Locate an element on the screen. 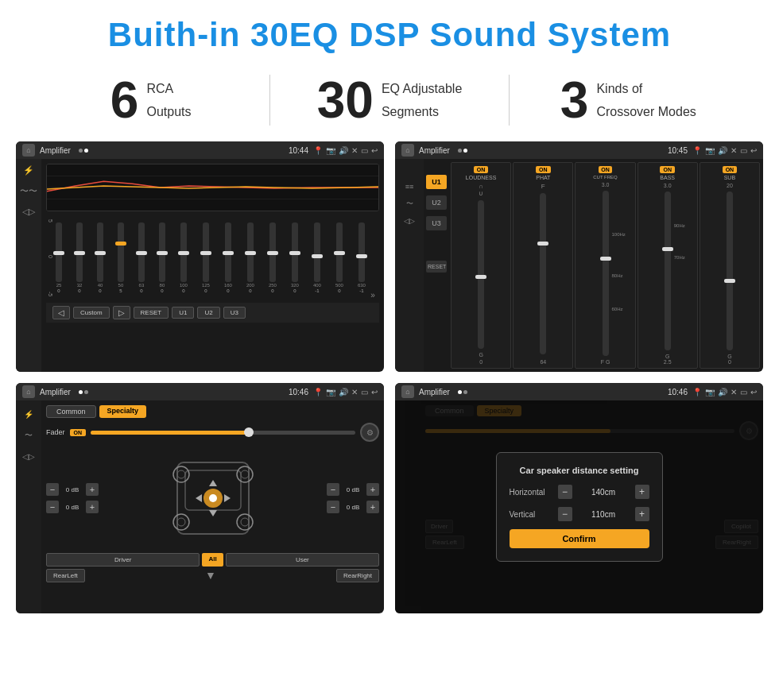  eq-slider-9: 200 0 is located at coordinates (250, 257).